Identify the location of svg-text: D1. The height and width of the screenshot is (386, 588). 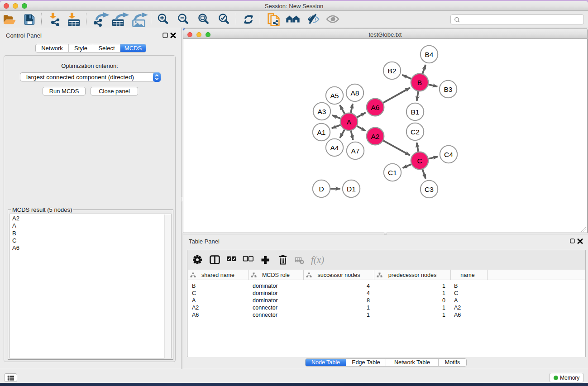
(351, 189).